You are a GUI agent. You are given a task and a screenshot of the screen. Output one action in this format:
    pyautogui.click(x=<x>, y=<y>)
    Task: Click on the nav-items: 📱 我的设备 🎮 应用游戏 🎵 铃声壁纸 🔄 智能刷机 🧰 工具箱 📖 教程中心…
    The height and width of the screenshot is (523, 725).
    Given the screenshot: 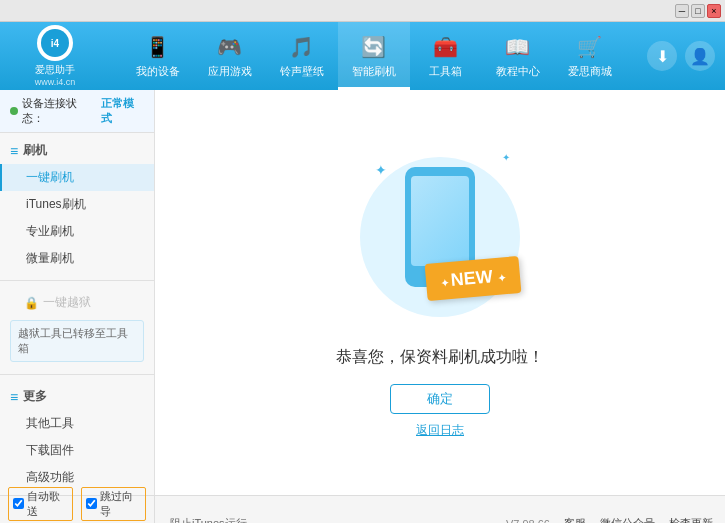 What is the action you would take?
    pyautogui.click(x=374, y=56)
    